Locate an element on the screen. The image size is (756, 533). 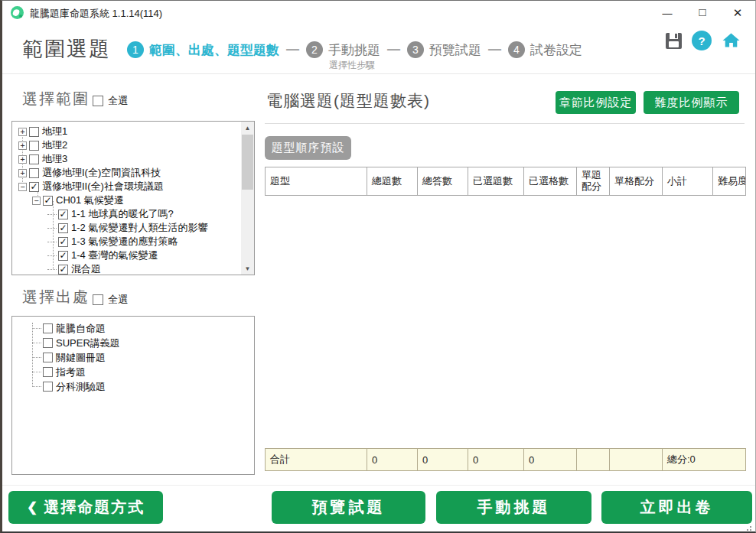
scroll-up-icon: ▲ is located at coordinates (248, 128).